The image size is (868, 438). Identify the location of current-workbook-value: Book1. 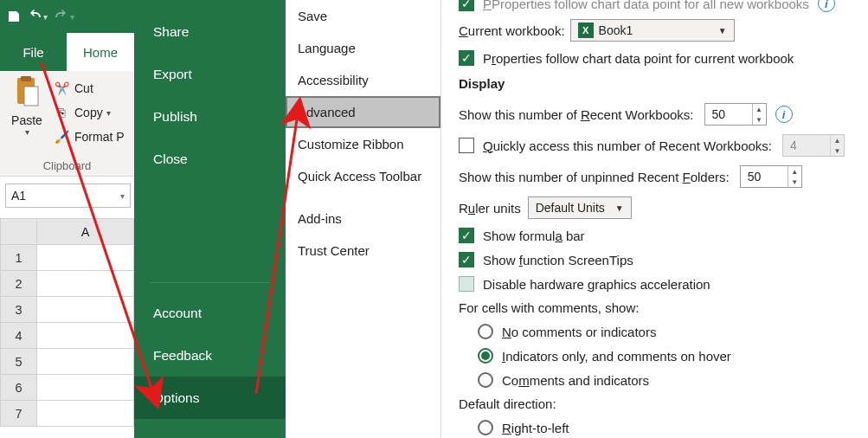
(616, 30).